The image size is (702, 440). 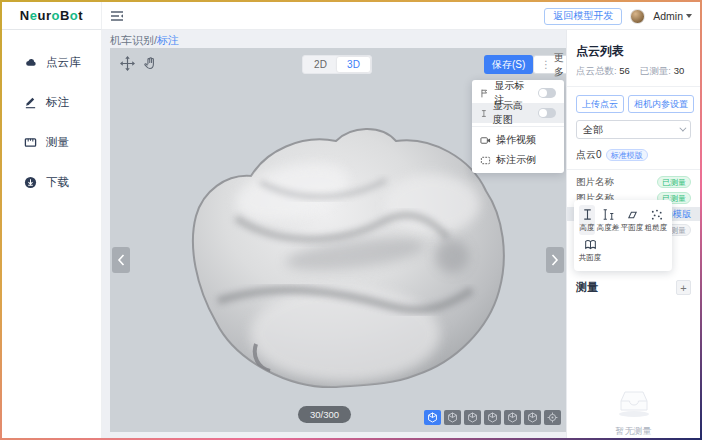 I want to click on save-button: 保存(S), so click(x=508, y=64).